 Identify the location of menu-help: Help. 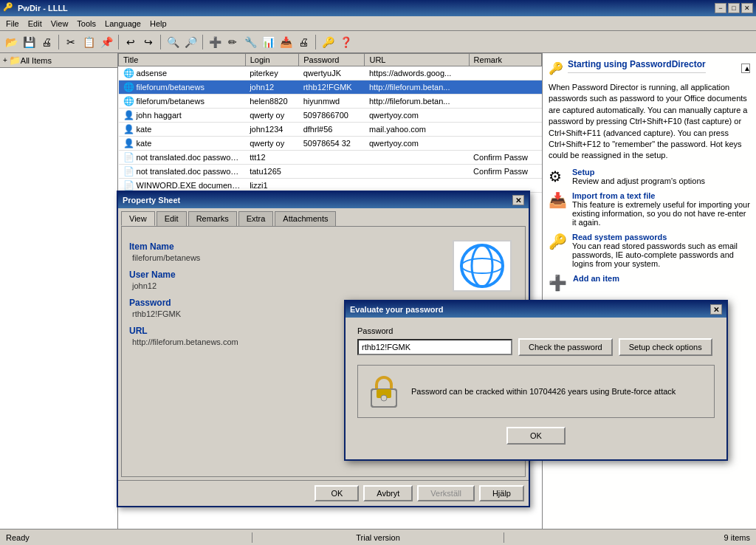
(158, 24).